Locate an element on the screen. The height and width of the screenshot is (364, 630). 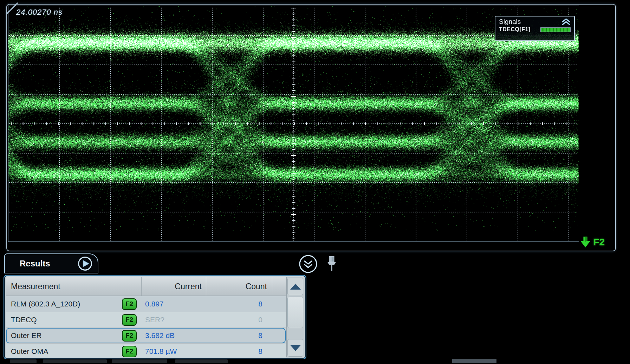
play-circle-icon is located at coordinates (85, 264).